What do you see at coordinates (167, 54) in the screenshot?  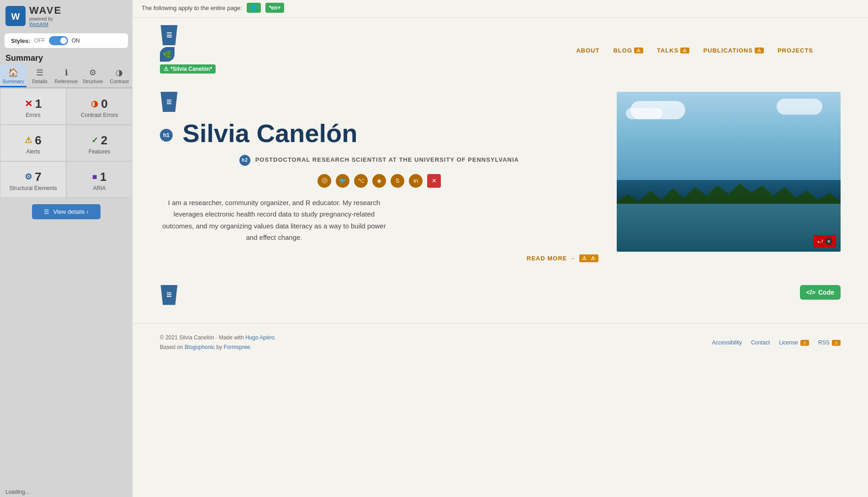 I see `leaf-icon: 🌿` at bounding box center [167, 54].